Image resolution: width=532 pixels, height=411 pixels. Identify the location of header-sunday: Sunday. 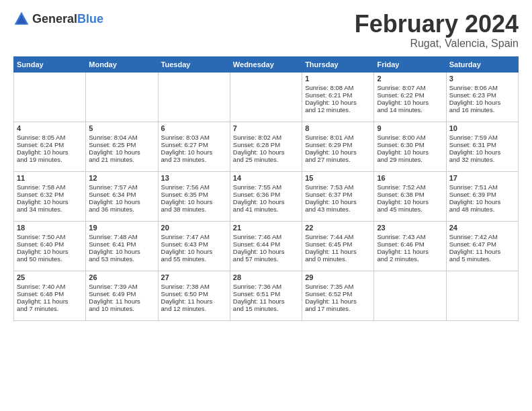
(50, 64).